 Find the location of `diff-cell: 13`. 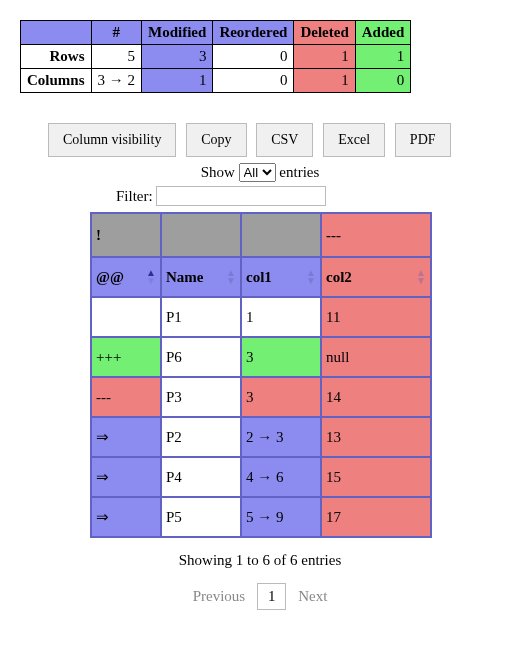

diff-cell: 13 is located at coordinates (376, 437).